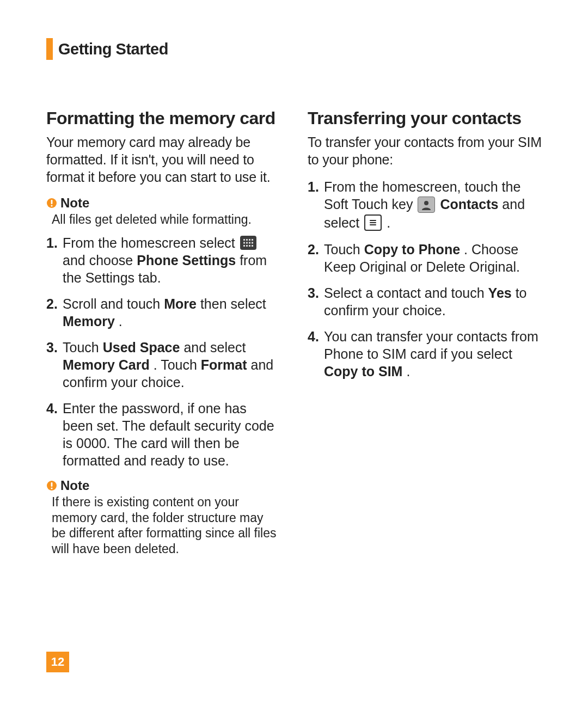  What do you see at coordinates (425, 354) in the screenshot?
I see `list-item: You can transfer your contacts from Phon…` at bounding box center [425, 354].